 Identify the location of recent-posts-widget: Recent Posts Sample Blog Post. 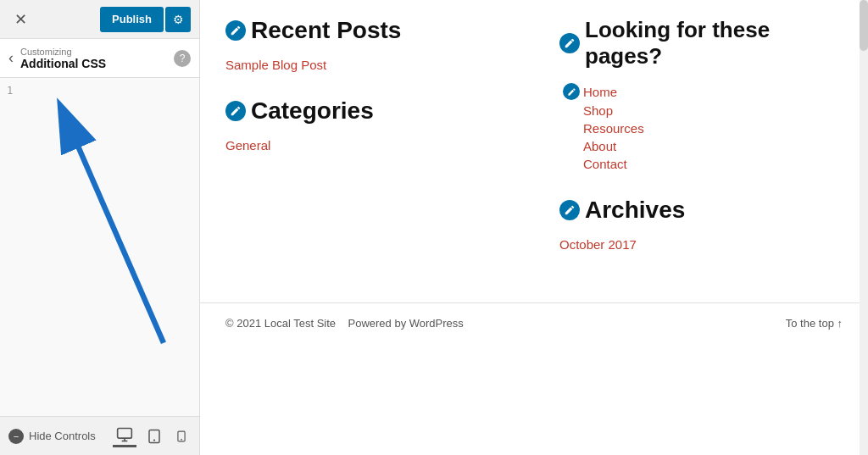
(367, 44).